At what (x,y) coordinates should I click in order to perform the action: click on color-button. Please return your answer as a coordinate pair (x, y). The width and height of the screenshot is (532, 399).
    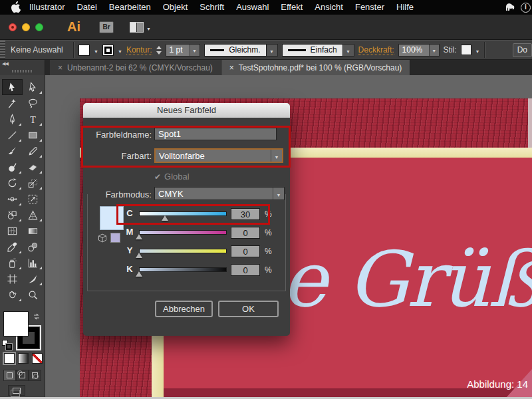
    Looking at the image, I should click on (9, 358).